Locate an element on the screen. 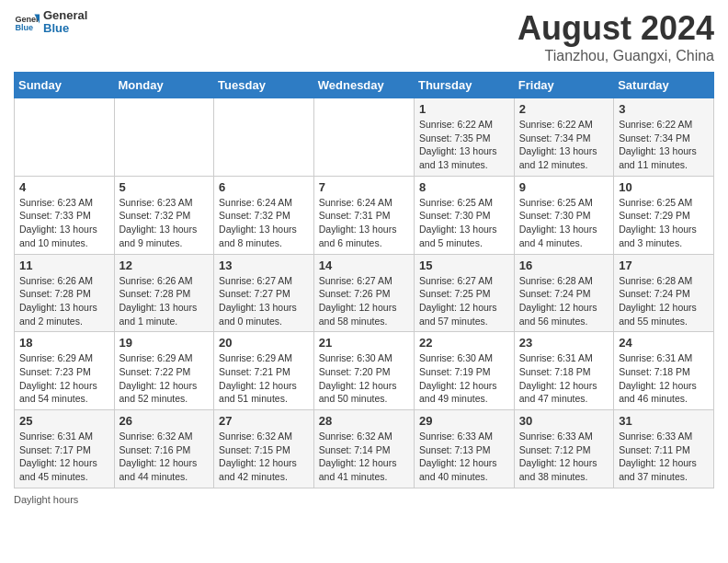 The height and width of the screenshot is (563, 728). day-number: 27 is located at coordinates (264, 421).